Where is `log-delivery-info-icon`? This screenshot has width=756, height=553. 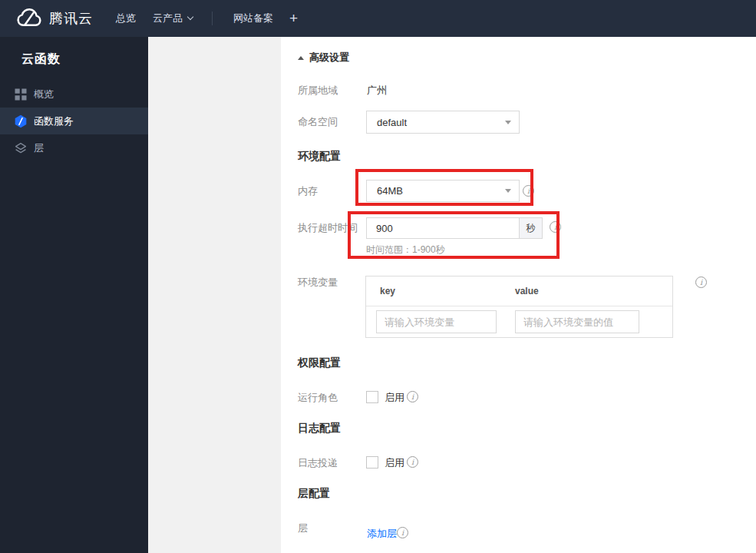
log-delivery-info-icon is located at coordinates (413, 462).